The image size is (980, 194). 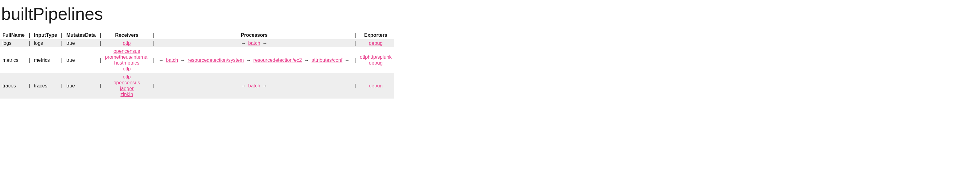 I want to click on cell-exporters: otlphttp/splunkdebug, so click(x=376, y=60).